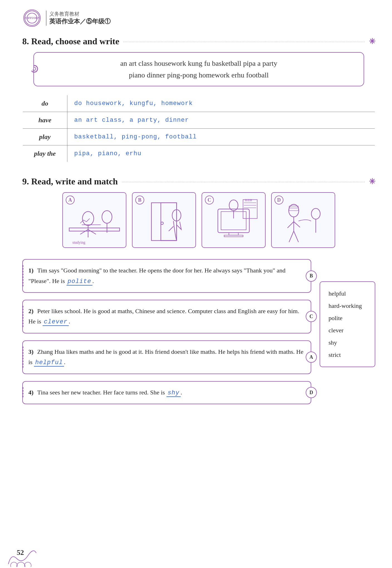 The image size is (392, 568). Describe the element at coordinates (311, 357) in the screenshot. I see `sentence-circle-3: A` at that location.